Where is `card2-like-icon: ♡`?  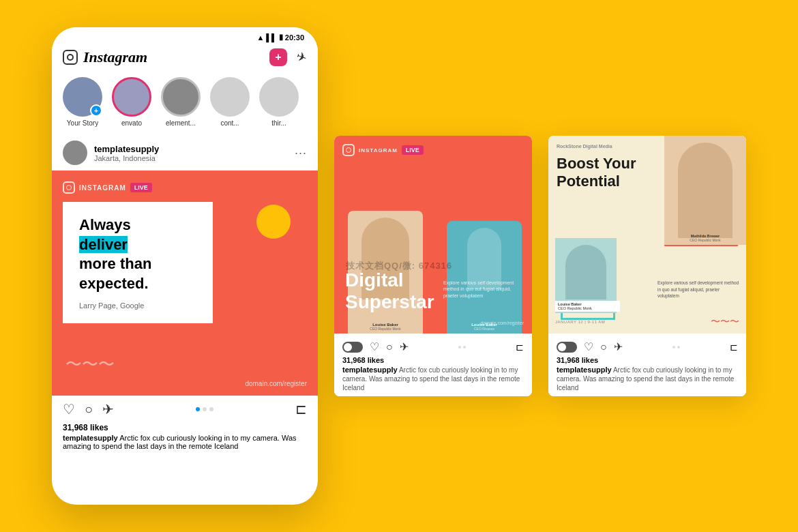
card2-like-icon: ♡ is located at coordinates (589, 346).